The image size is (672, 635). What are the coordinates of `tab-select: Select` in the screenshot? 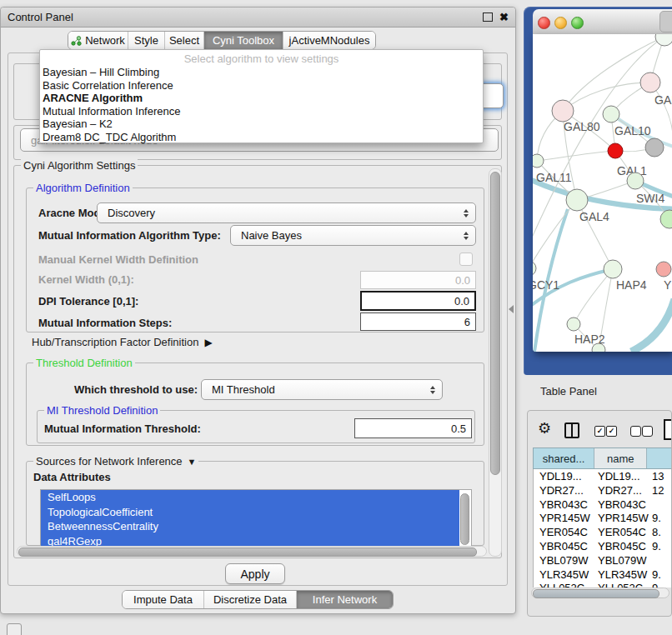 It's located at (185, 40).